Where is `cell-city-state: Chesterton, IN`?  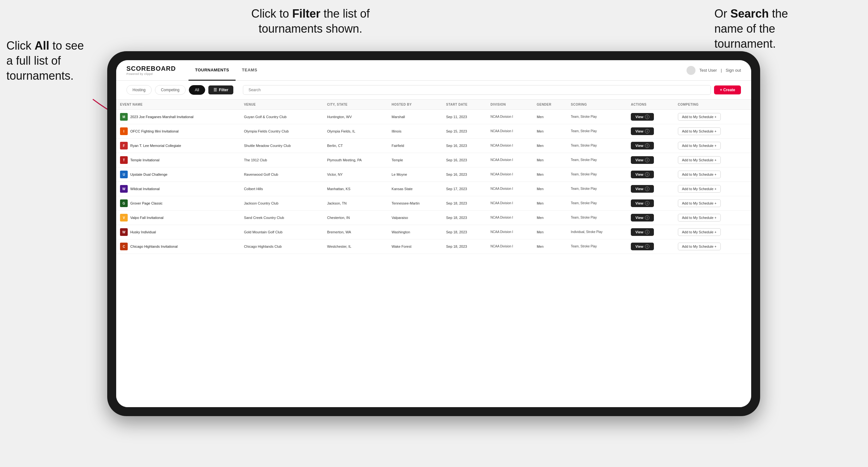 cell-city-state: Chesterton, IN is located at coordinates (355, 218).